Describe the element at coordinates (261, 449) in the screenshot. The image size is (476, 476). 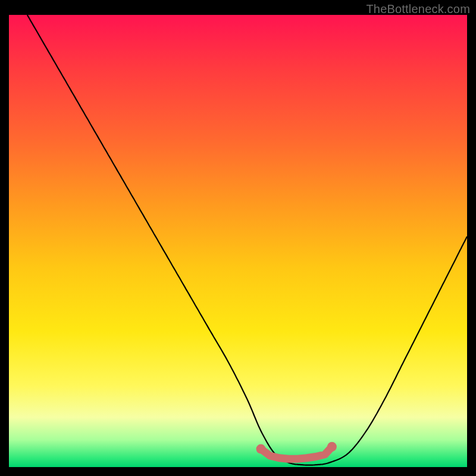
I see `highlight-start-dot` at that location.